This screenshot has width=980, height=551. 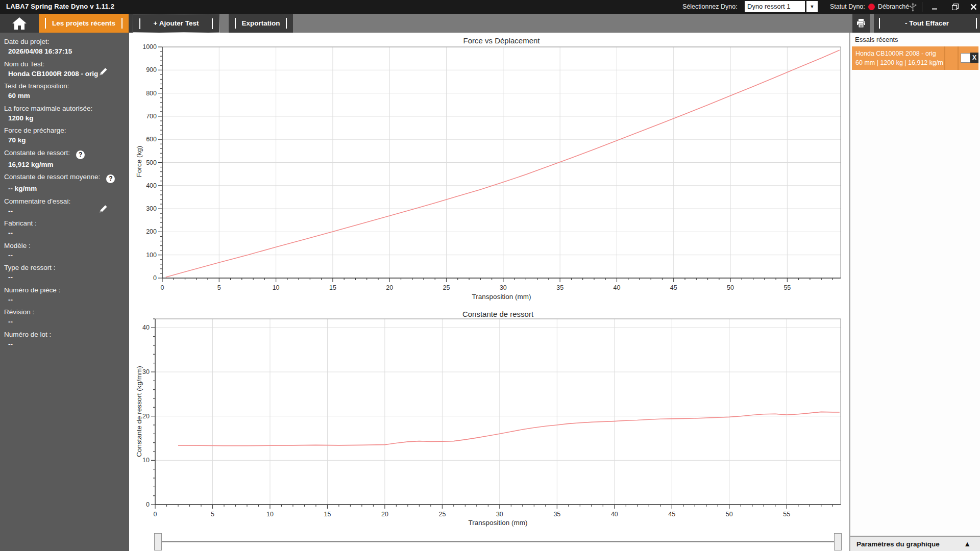 What do you see at coordinates (955, 7) in the screenshot?
I see `restore-button` at bounding box center [955, 7].